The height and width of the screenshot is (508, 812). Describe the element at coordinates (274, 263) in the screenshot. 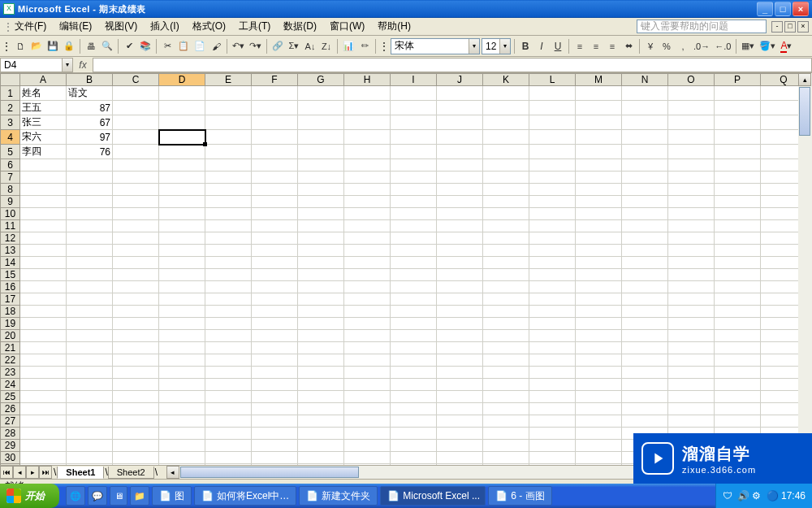

I see `cell-F14` at that location.